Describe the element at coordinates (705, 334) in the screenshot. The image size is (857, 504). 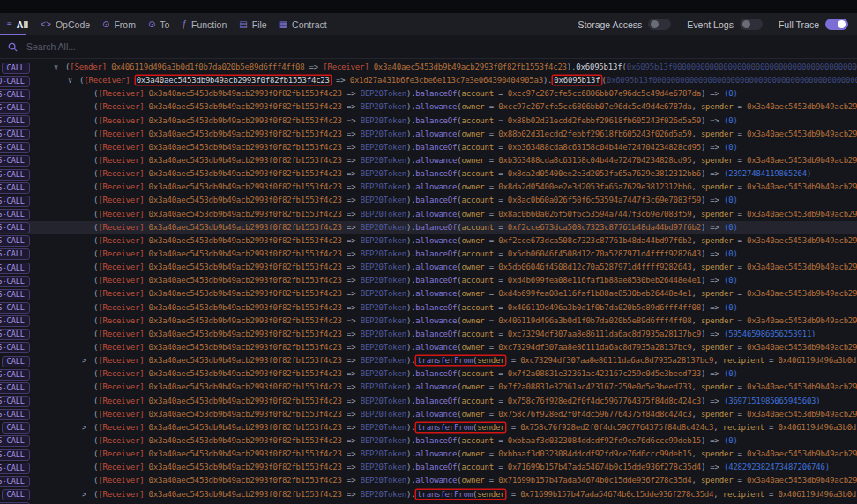
I see `trace-token: )` at that location.